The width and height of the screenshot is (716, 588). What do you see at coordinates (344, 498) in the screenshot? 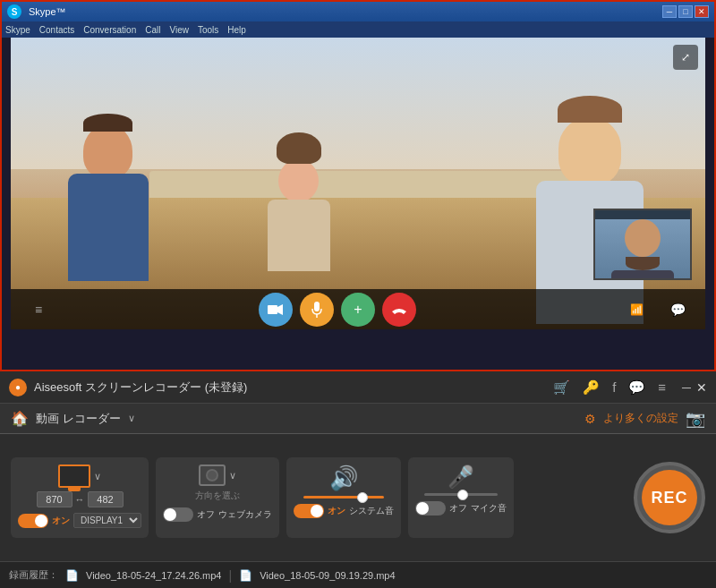
I see `system-audio-panel: 🔊 オン システム音` at bounding box center [344, 498].